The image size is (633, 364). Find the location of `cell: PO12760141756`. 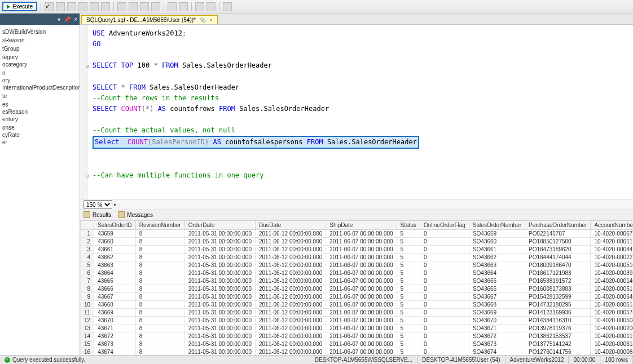

cell: PO12760141756 is located at coordinates (558, 352).